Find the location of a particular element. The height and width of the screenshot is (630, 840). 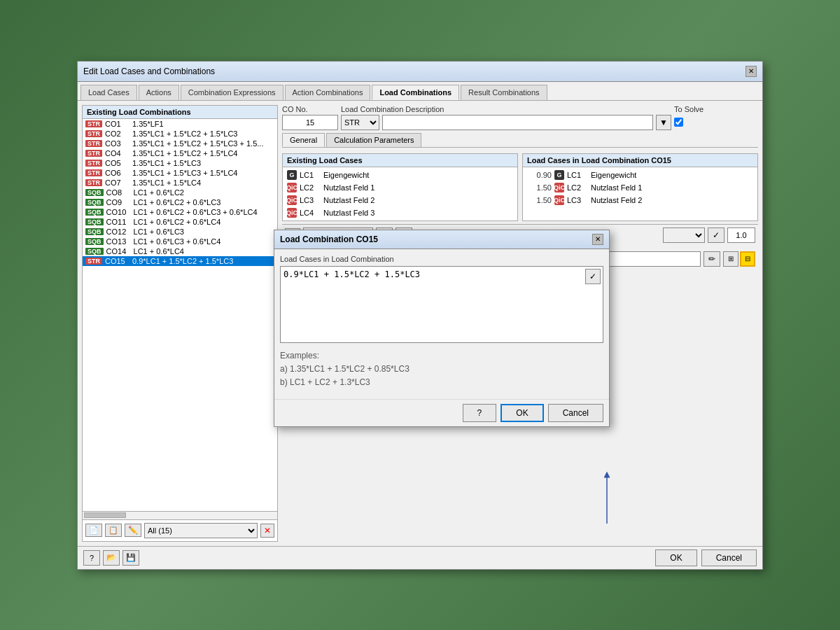

tabs-bar: Load Cases Actions Combination Expressio… is located at coordinates (420, 91).